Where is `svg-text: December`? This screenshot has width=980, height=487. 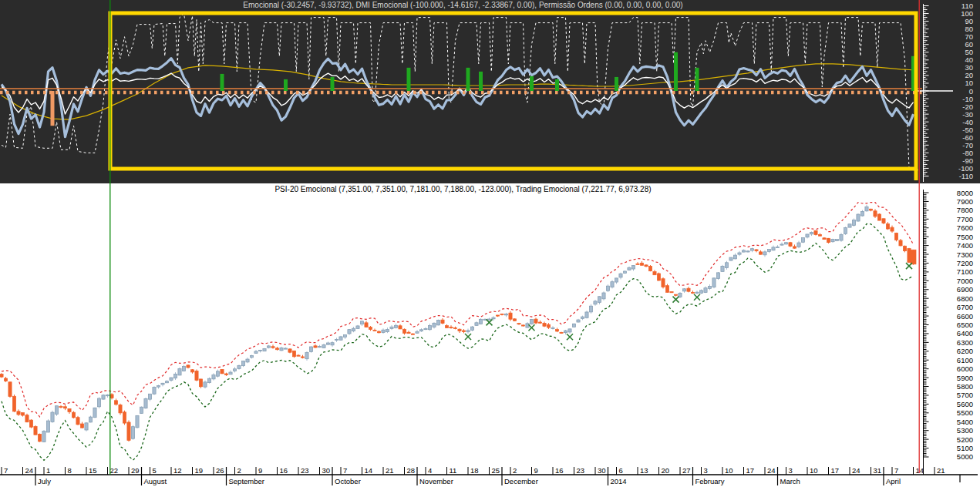 svg-text: December is located at coordinates (521, 481).